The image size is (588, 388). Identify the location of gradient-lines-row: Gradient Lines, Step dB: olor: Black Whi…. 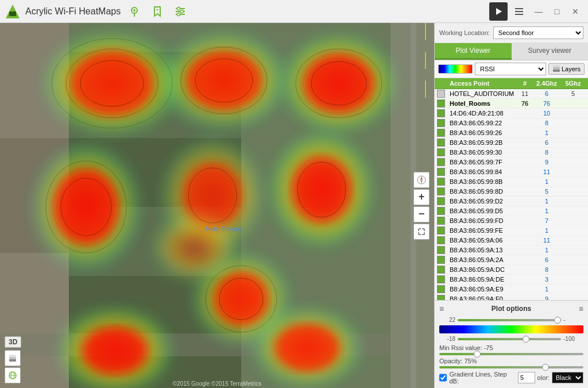
(511, 378).